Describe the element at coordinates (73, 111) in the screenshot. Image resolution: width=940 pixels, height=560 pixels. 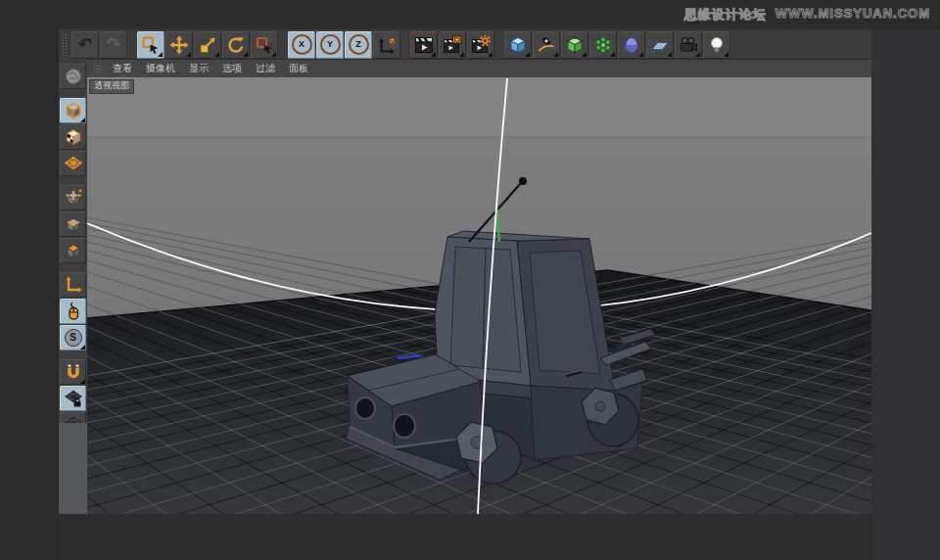
I see `model-mode-icon` at that location.